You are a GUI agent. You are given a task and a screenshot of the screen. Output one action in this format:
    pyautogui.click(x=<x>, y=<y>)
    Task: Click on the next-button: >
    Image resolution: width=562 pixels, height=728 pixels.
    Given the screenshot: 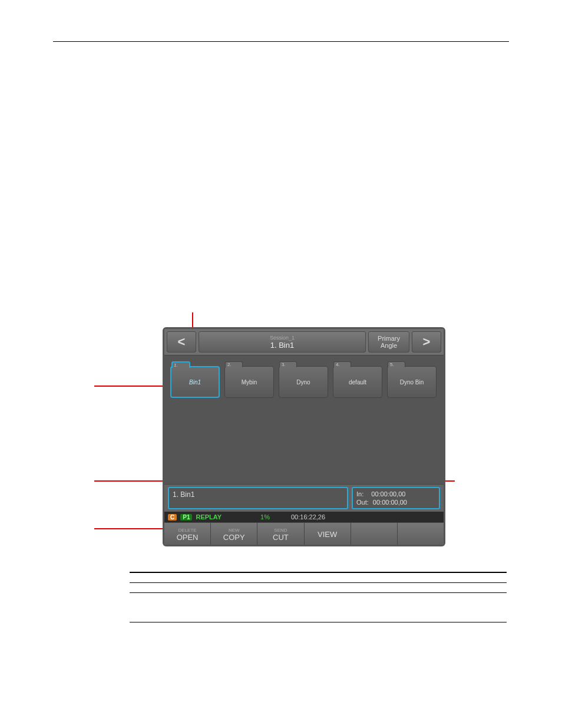 What is the action you would take?
    pyautogui.click(x=427, y=342)
    